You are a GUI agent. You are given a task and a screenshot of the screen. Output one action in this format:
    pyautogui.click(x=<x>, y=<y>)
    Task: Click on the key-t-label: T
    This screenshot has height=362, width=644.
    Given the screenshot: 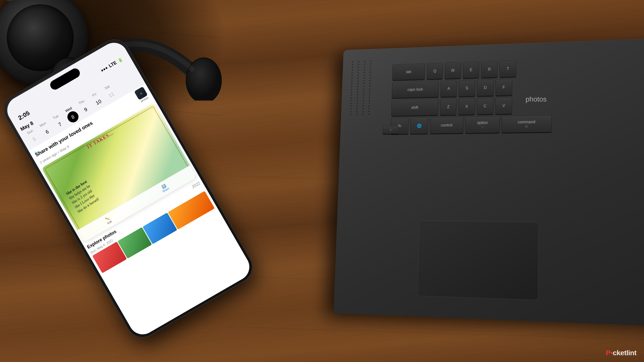 What is the action you would take?
    pyautogui.click(x=508, y=69)
    